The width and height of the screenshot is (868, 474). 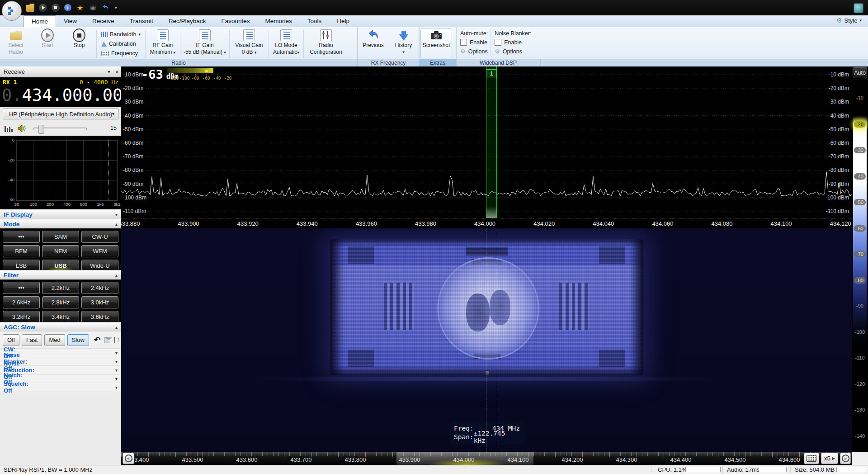 I want to click on auto-mute-options: ⚙ Options, so click(x=474, y=52).